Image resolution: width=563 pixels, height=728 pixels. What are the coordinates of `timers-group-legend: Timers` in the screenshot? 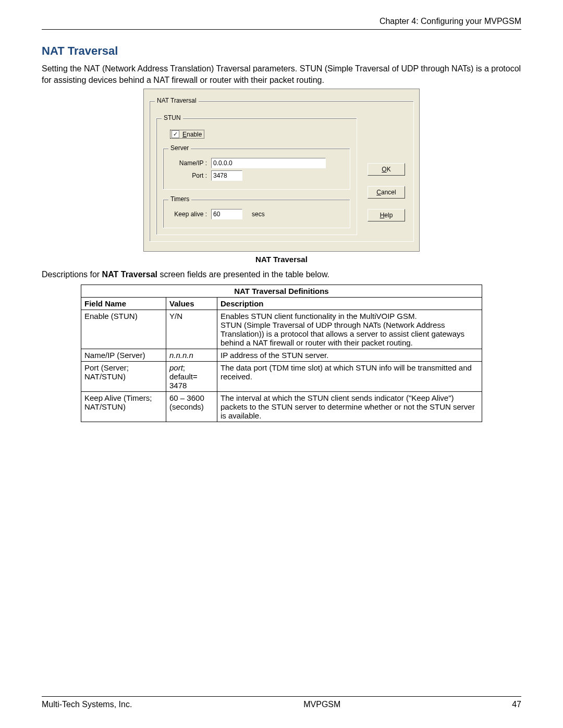 It's located at (180, 199).